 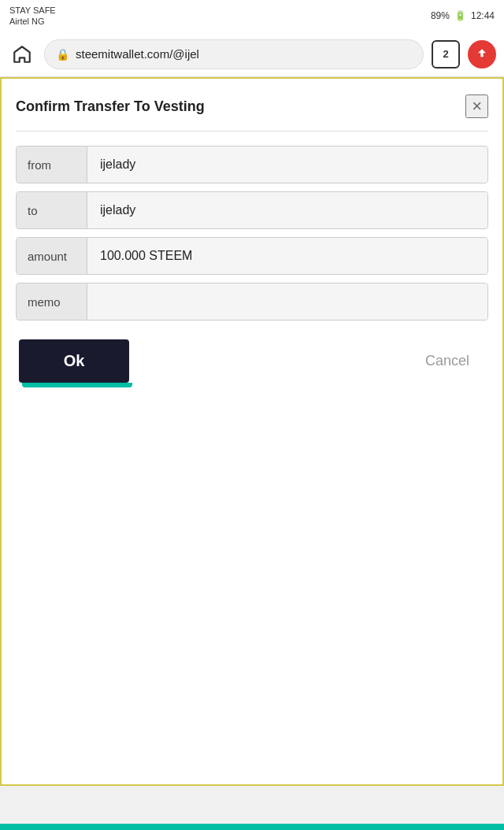 What do you see at coordinates (63, 54) in the screenshot?
I see `lock-icon: 🔒` at bounding box center [63, 54].